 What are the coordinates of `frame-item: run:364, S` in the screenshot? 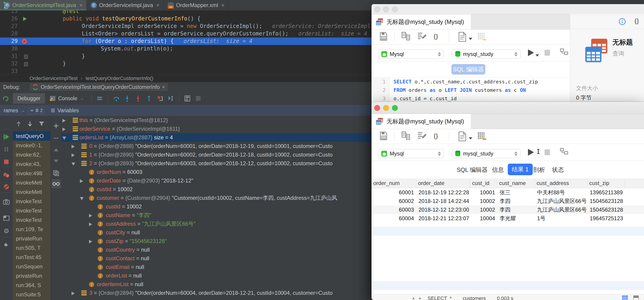 It's located at (32, 285).